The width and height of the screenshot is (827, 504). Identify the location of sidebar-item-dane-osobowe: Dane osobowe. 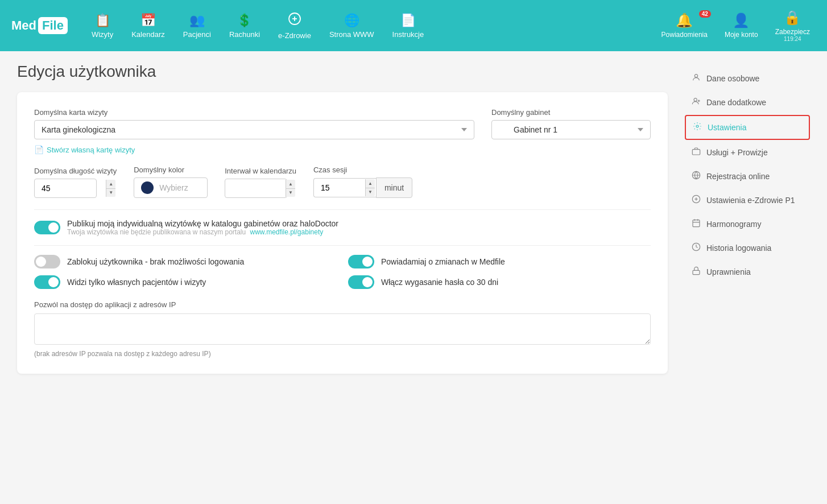
(747, 79).